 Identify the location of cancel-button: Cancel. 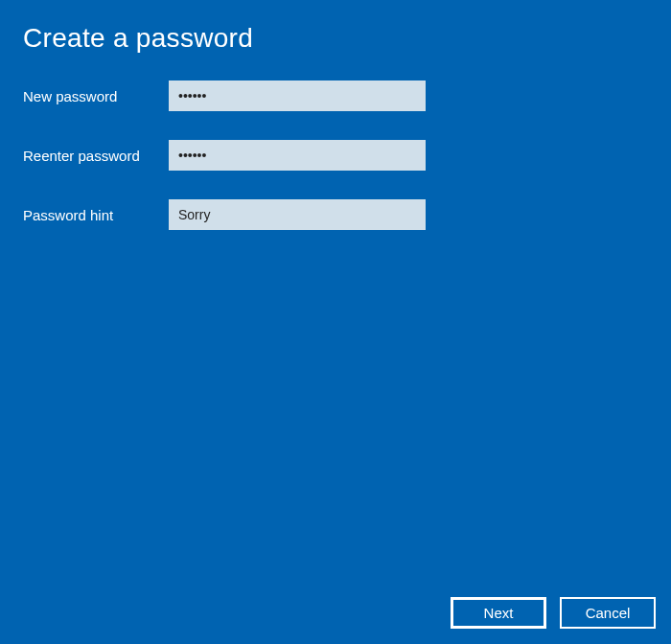
(608, 613).